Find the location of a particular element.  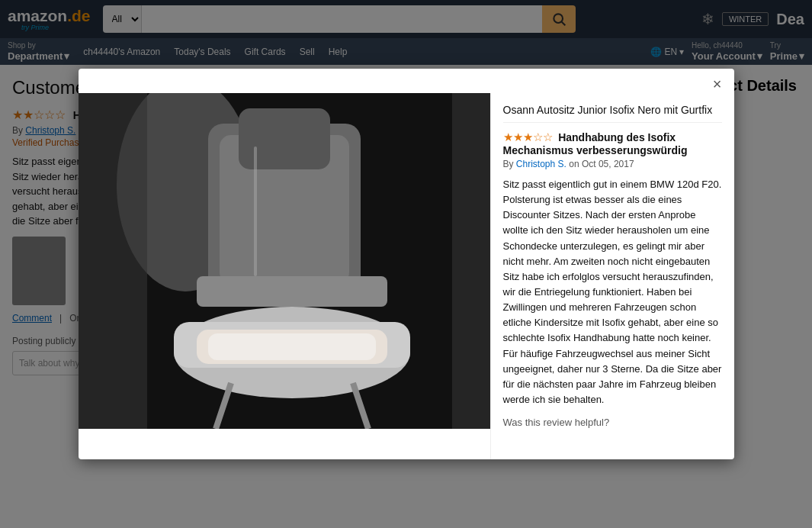

modal-review-stars: ★★★☆☆ is located at coordinates (528, 137).